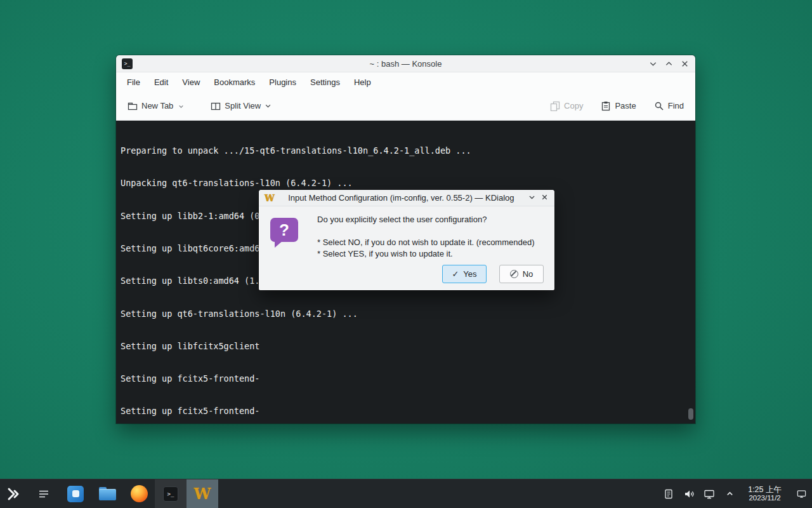 This screenshot has width=812, height=508. I want to click on window-list-icon, so click(44, 494).